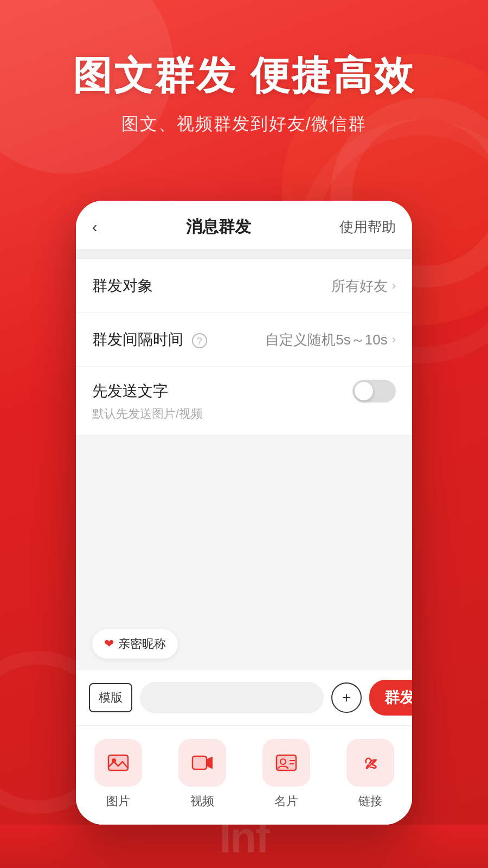 This screenshot has width=488, height=868. What do you see at coordinates (286, 763) in the screenshot?
I see `contact-icon` at bounding box center [286, 763].